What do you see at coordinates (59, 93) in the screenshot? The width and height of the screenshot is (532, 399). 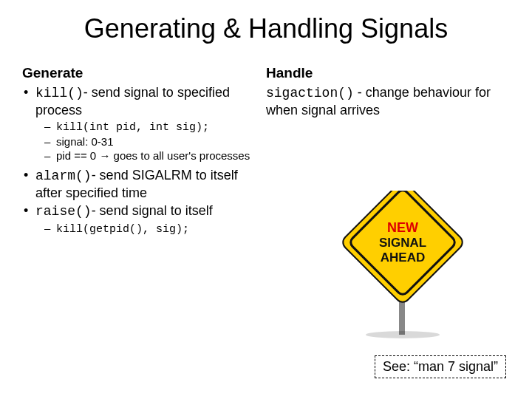 I see `code-kill: kill()` at bounding box center [59, 93].